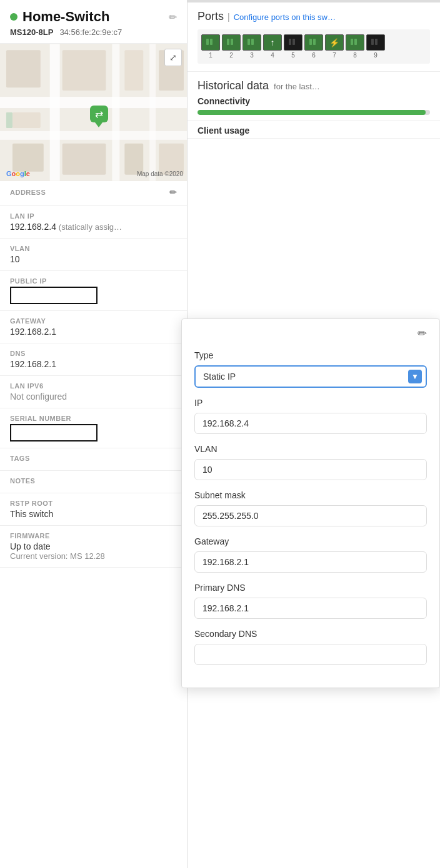  I want to click on serial-redacted, so click(54, 433).